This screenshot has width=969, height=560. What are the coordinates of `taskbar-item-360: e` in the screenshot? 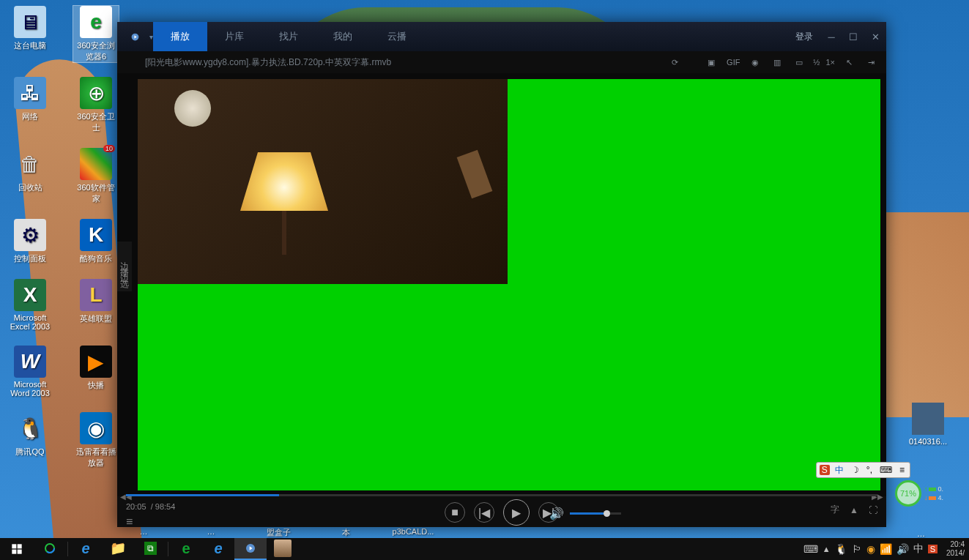 It's located at (186, 549).